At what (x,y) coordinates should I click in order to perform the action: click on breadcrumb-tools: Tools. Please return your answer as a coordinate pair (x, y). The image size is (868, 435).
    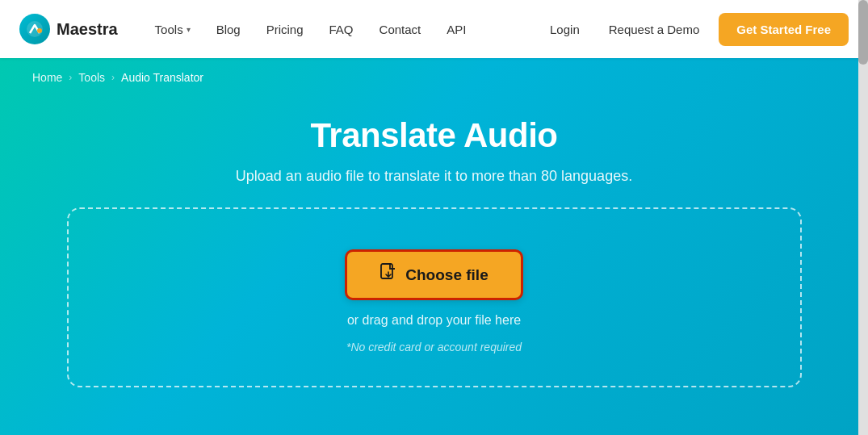
    Looking at the image, I should click on (92, 77).